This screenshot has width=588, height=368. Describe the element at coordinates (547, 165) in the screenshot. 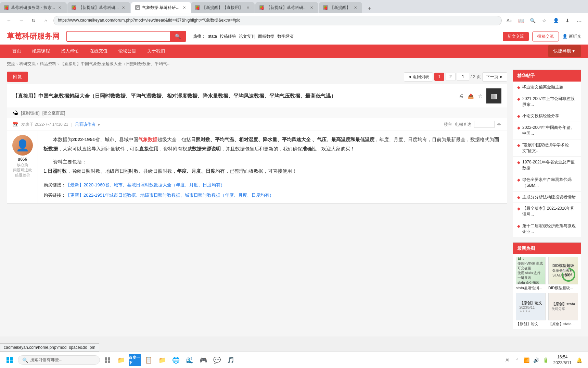

I see `sidebar-item-6: ◆ 1978-2021年各省农业总产值数据` at that location.